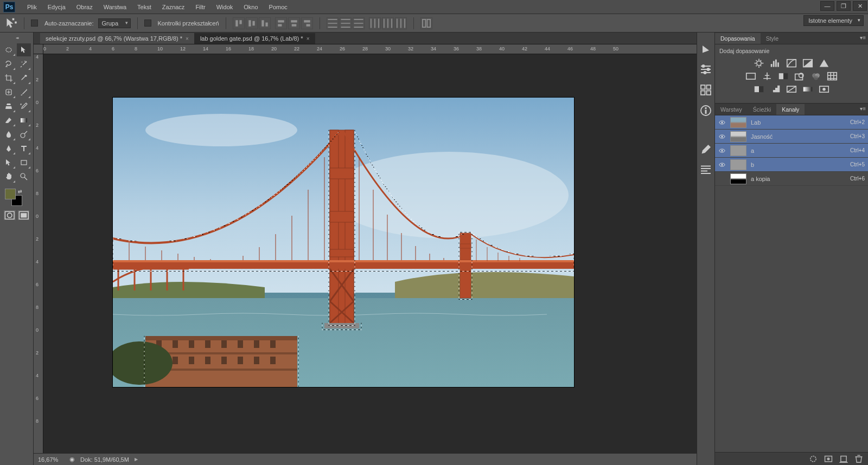  I want to click on auto-select-mode-dropdown: Grupa, so click(114, 23).